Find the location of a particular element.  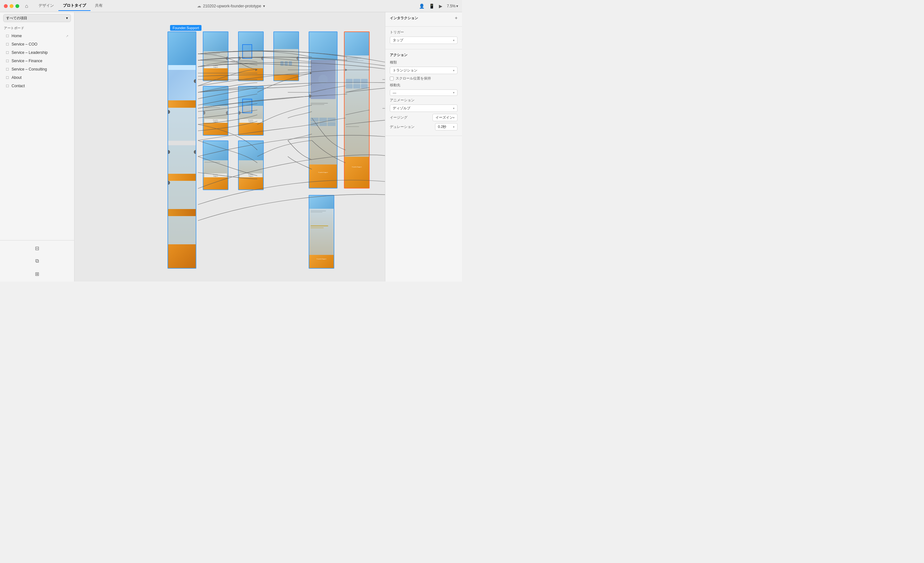

duration-row: デュレーション 0.2秒 ▾ is located at coordinates (424, 127).